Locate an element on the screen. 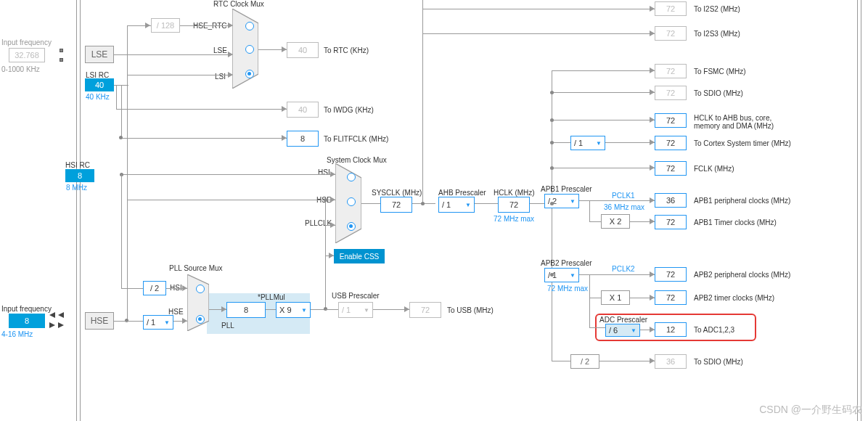  sys-mux-hse is located at coordinates (351, 202).